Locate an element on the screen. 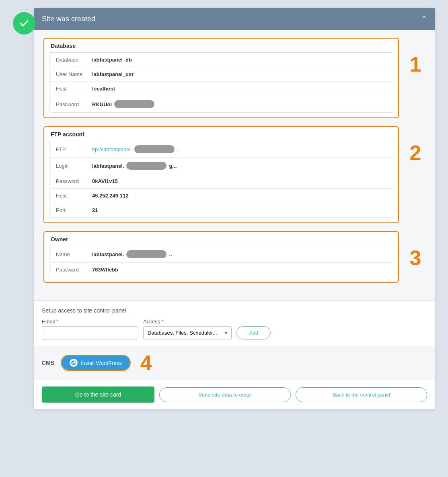 The image size is (448, 477). step-3-number: 3 is located at coordinates (415, 250).